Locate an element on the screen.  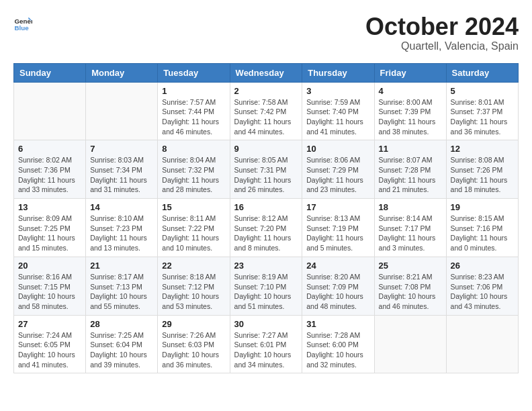
calendar-cell: 3Sunrise: 7:59 AMSunset: 7:40 PMDaylight… is located at coordinates (339, 111).